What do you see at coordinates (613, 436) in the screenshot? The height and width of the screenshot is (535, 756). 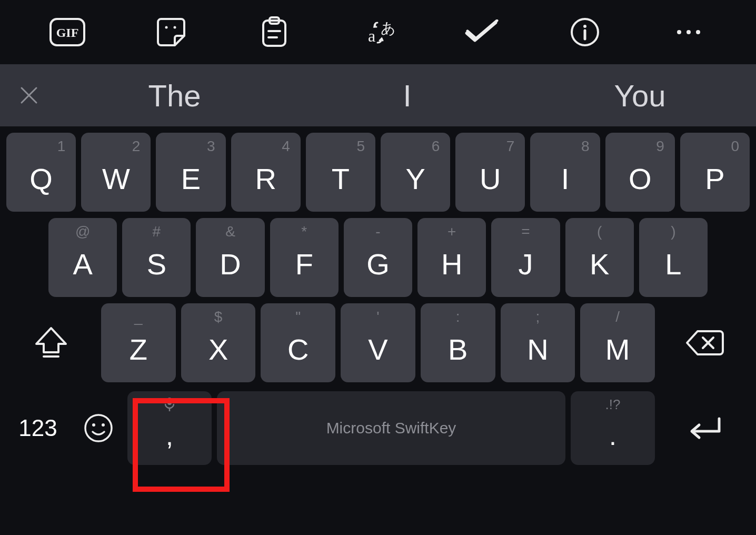 I see `period-label: .` at bounding box center [613, 436].